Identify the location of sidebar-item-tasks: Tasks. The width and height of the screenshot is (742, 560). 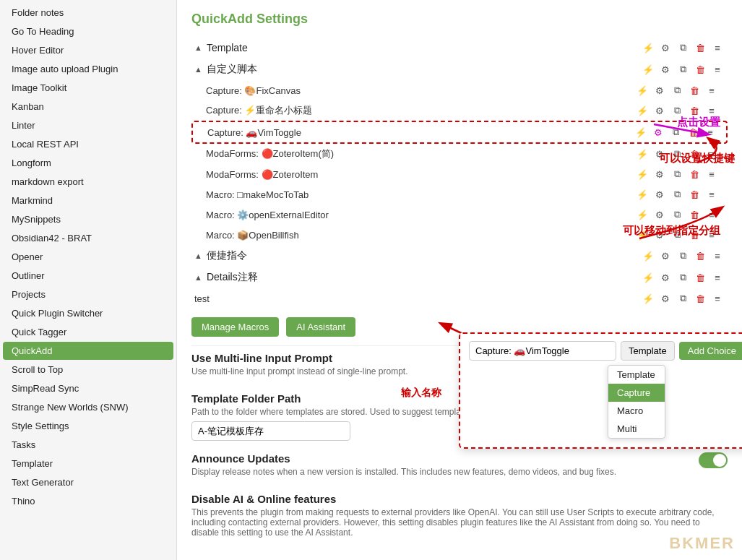
(88, 445).